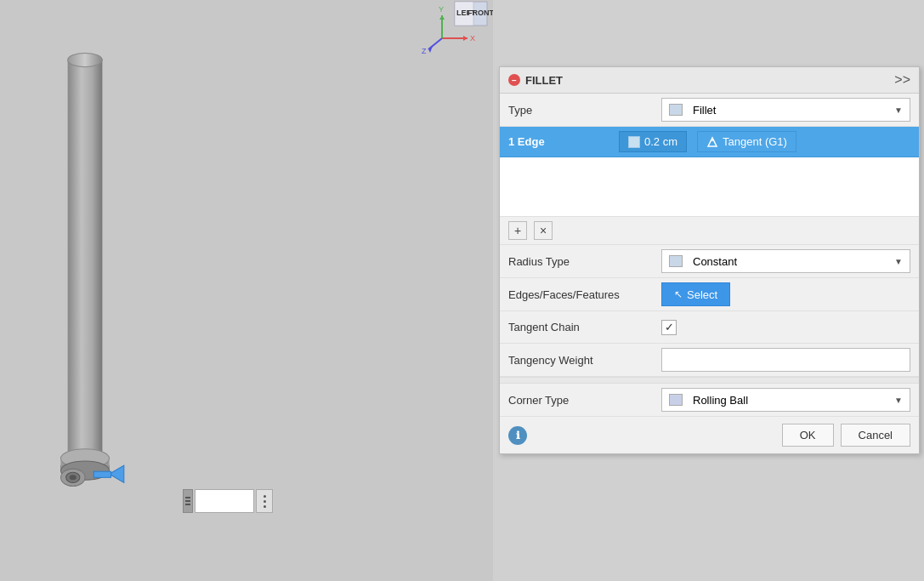 The image size is (924, 581). Describe the element at coordinates (709, 328) in the screenshot. I see `tangent-chain-row: Tangent Chain` at that location.